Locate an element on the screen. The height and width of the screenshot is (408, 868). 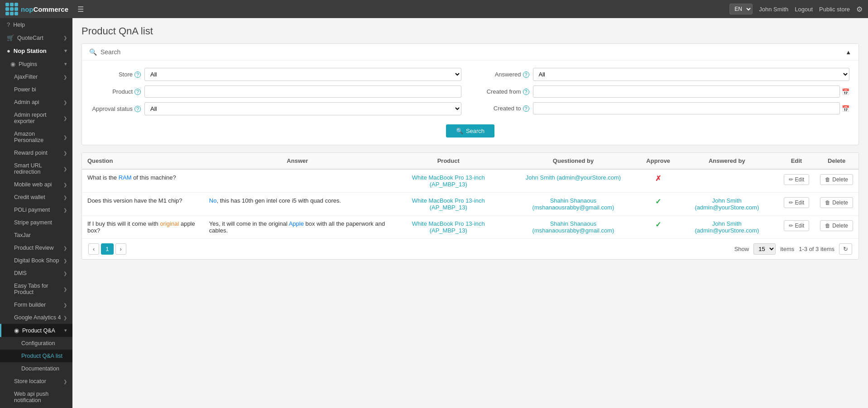
approve-x-icon-1: ✗ is located at coordinates (658, 178).